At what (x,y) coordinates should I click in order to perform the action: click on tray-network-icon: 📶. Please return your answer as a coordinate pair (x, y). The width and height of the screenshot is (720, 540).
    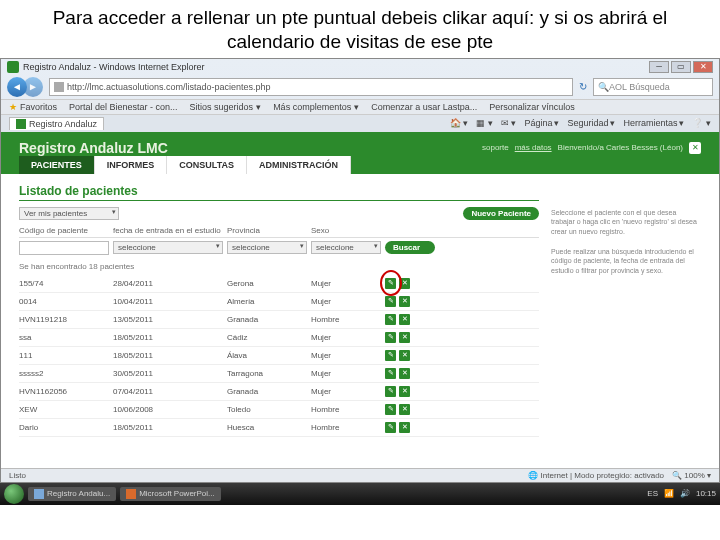
    Looking at the image, I should click on (669, 494).